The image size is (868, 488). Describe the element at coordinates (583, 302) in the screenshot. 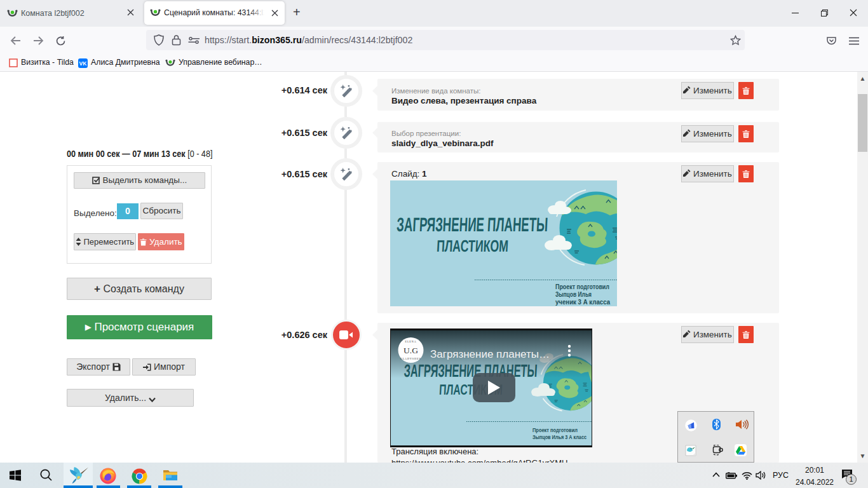

I see `svg-text: ученик 3 А класса` at that location.